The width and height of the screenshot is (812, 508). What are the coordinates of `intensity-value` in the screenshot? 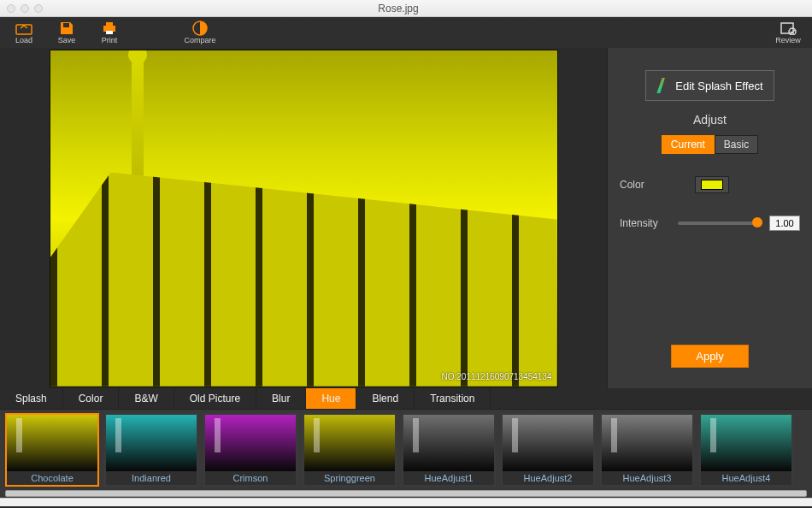 It's located at (785, 223).